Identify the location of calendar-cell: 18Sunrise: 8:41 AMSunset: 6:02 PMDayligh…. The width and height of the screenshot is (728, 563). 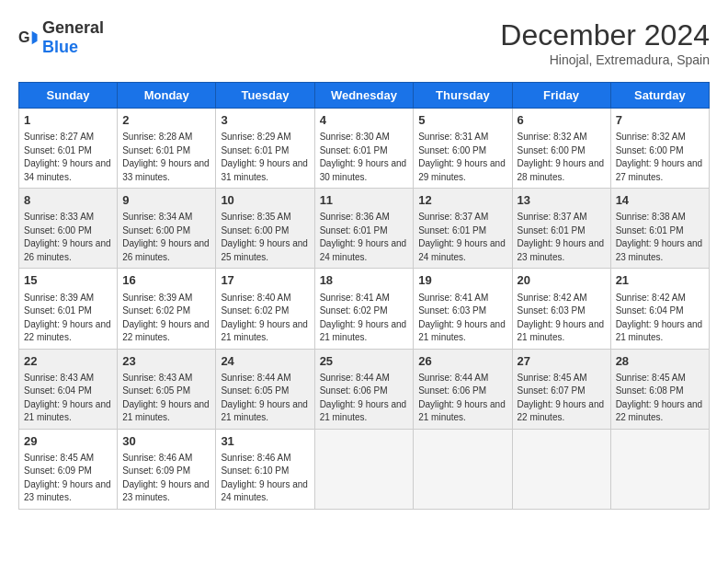
(364, 309).